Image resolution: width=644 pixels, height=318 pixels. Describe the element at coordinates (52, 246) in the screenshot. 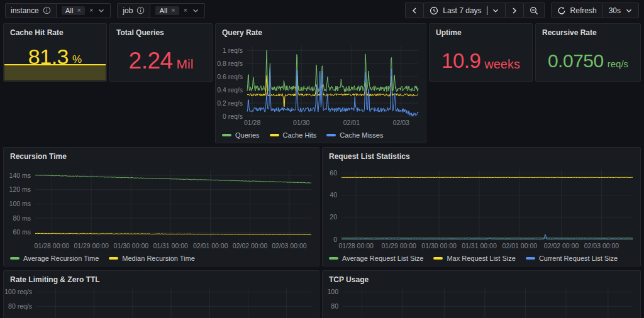

I see `svg-text: 01/28 00:00` at that location.